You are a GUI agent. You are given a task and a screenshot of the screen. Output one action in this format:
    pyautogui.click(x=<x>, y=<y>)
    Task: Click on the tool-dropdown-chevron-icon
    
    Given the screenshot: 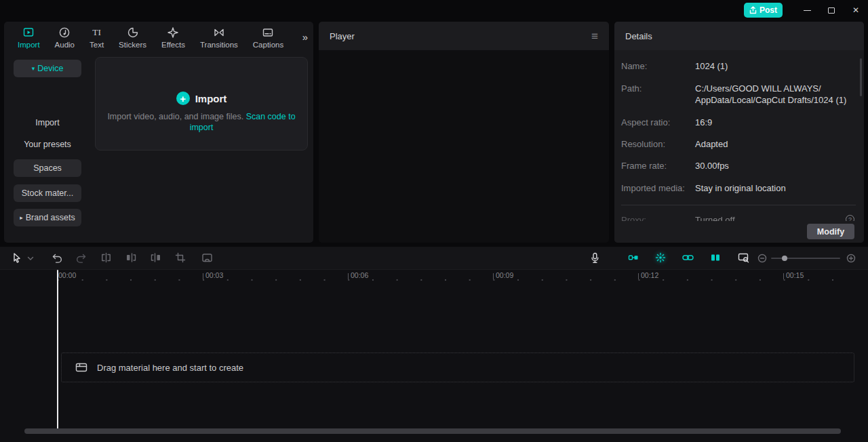 What is the action you would take?
    pyautogui.click(x=31, y=259)
    